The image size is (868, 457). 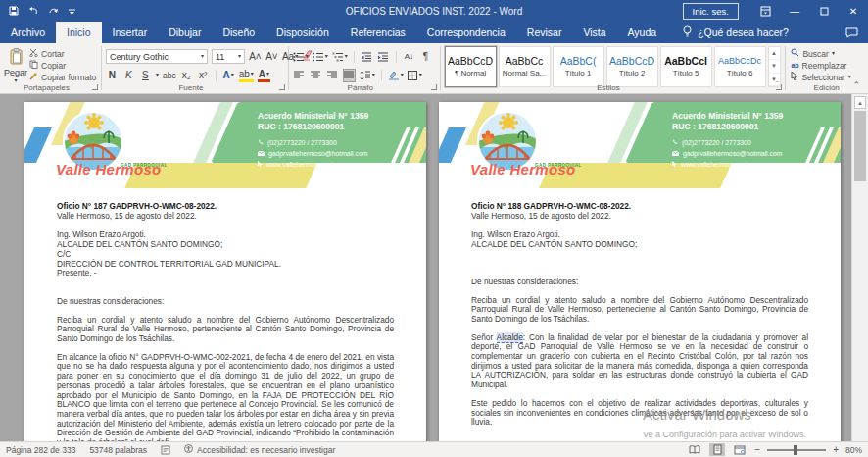 I want to click on print-layout-icon, so click(x=717, y=449).